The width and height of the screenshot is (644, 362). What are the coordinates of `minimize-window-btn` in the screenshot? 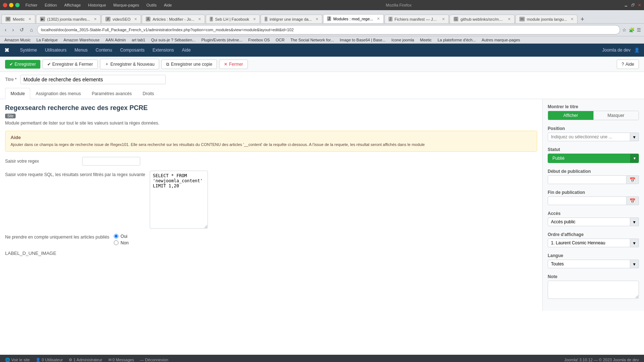 It's located at (11, 5).